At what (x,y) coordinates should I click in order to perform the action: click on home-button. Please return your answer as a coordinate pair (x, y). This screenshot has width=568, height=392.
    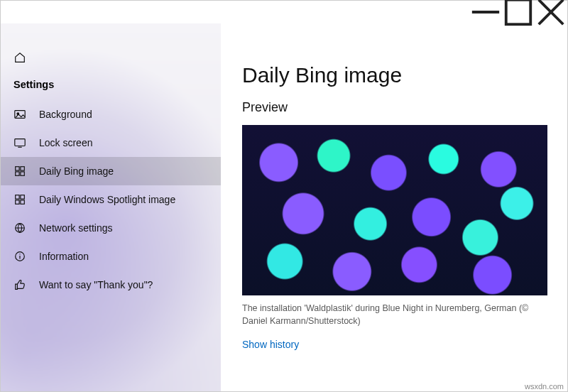
    Looking at the image, I should click on (111, 59).